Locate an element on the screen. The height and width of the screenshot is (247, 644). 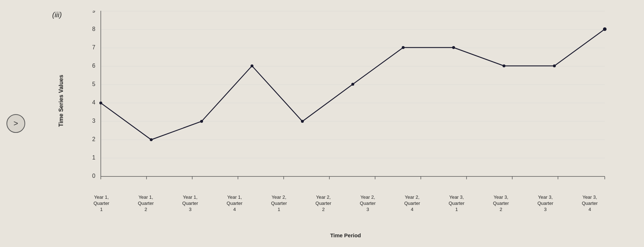
svg-text: 0 is located at coordinates (94, 176).